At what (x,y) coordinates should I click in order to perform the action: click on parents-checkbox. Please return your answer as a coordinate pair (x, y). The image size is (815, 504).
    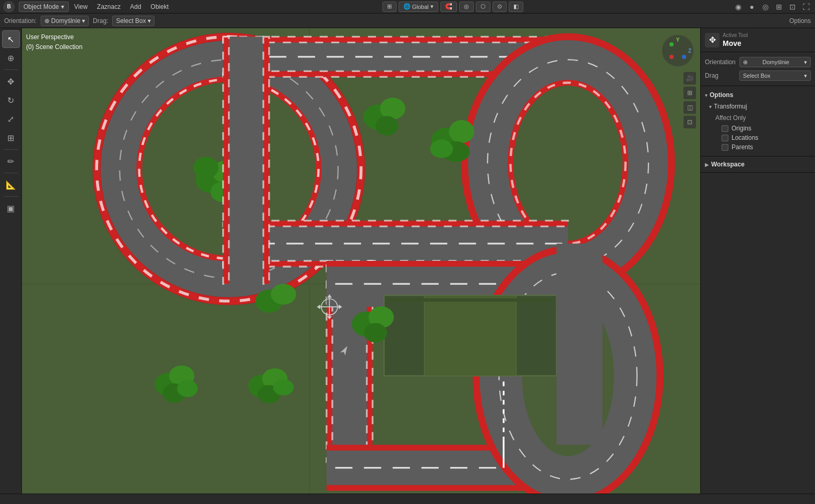
    Looking at the image, I should click on (725, 147).